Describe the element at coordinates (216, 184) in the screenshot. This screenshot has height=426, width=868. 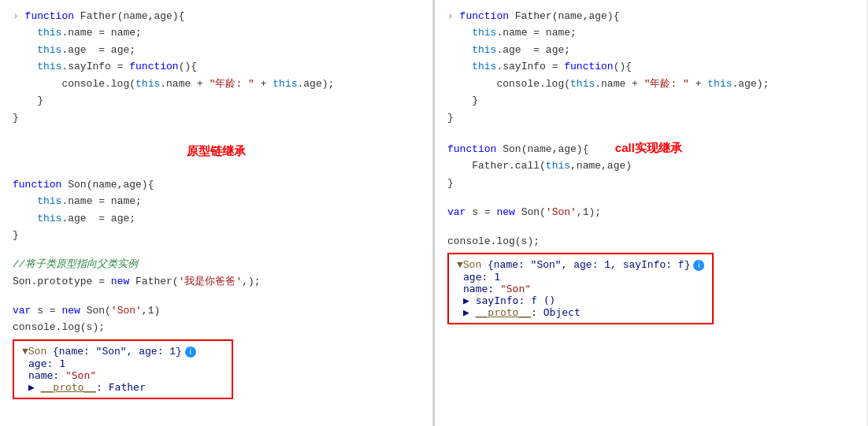
I see `code-line: function Son(name,age){` at that location.